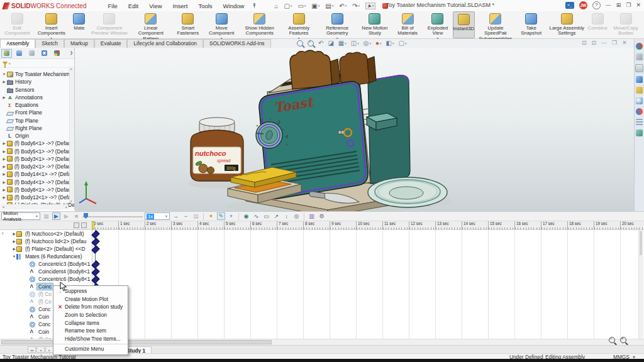 This screenshot has width=644, height=362. What do you see at coordinates (343, 6) in the screenshot?
I see `undo-icon: ↶▾` at bounding box center [343, 6].